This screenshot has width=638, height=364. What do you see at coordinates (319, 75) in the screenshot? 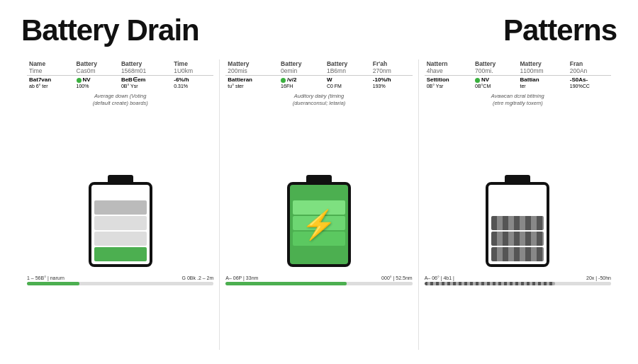
I see `panel-2-table: Mattery200mis Battery0emin Battery1B6mn …` at bounding box center [319, 75].